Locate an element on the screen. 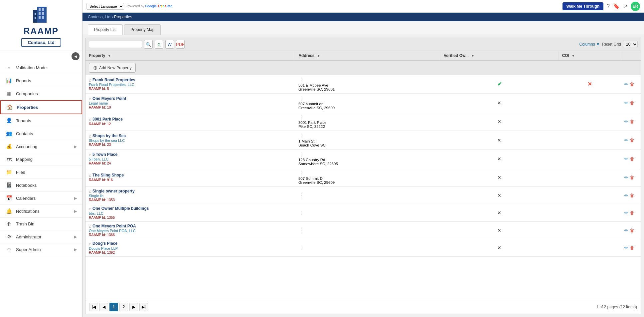 The width and height of the screenshot is (644, 317). page-size-select: 10 25 50 is located at coordinates (630, 44).